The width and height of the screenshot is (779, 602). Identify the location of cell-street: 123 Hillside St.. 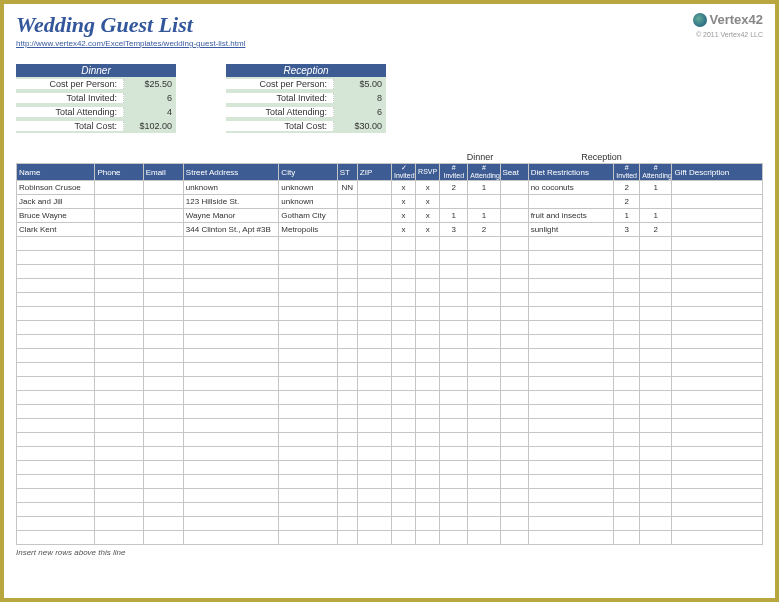
(231, 202).